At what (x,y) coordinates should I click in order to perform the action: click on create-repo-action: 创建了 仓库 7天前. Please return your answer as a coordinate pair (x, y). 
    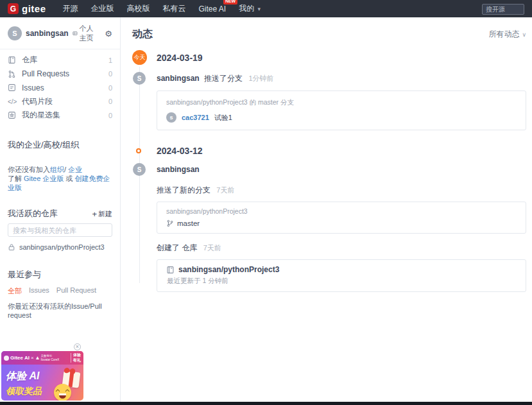
    Looking at the image, I should click on (341, 248).